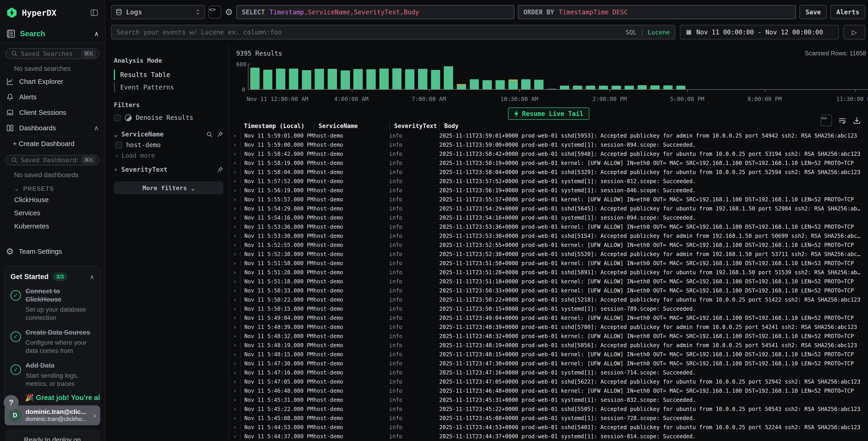 Image resolution: width=868 pixels, height=441 pixels. Describe the element at coordinates (826, 121) in the screenshot. I see `table-code-button: <>` at that location.